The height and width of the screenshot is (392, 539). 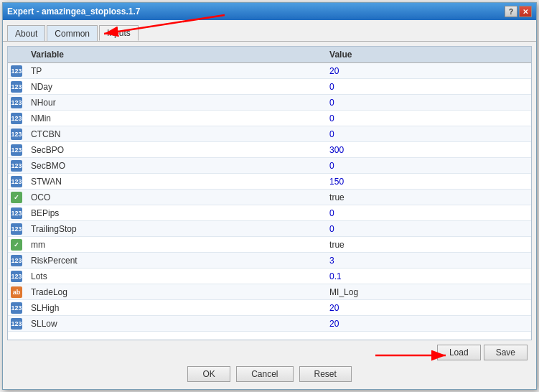 What do you see at coordinates (174, 103) in the screenshot?
I see `row-variable: NHour` at bounding box center [174, 103].